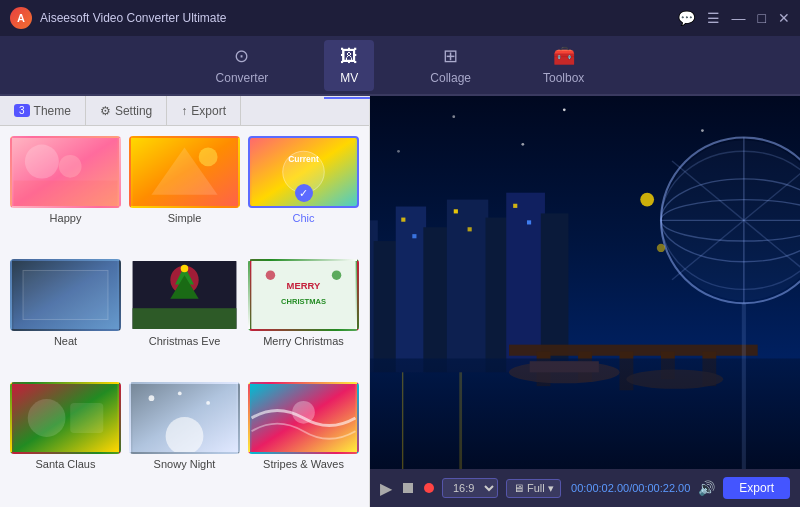  Describe the element at coordinates (184, 440) in the screenshot. I see `theme-snowy-night: Snowy Night` at that location.